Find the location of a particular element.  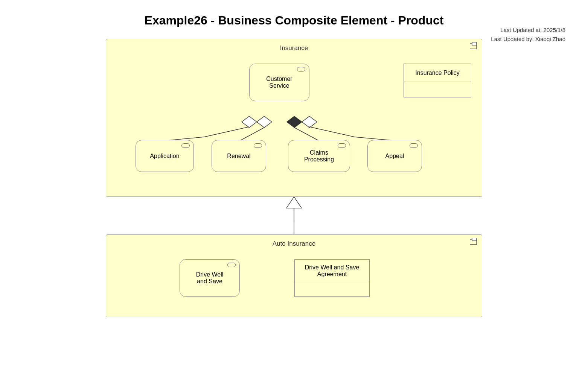

drive-well-save-agreement-body is located at coordinates (332, 289).